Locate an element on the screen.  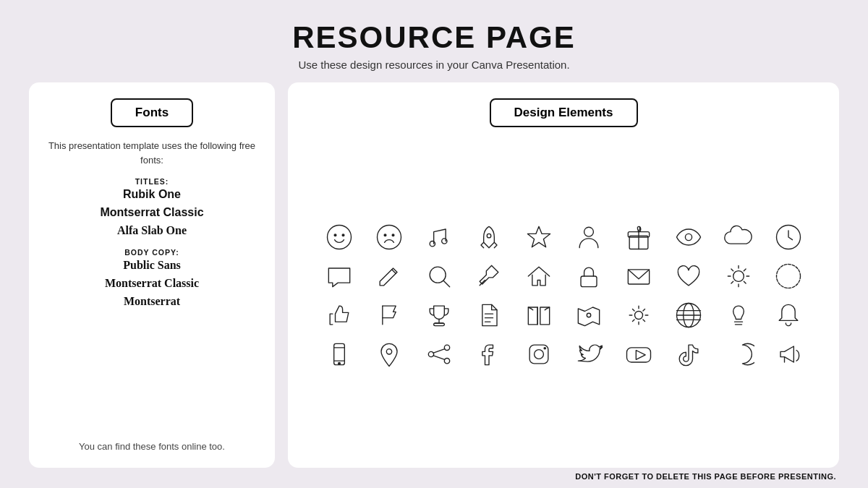
icon-music is located at coordinates (438, 237).